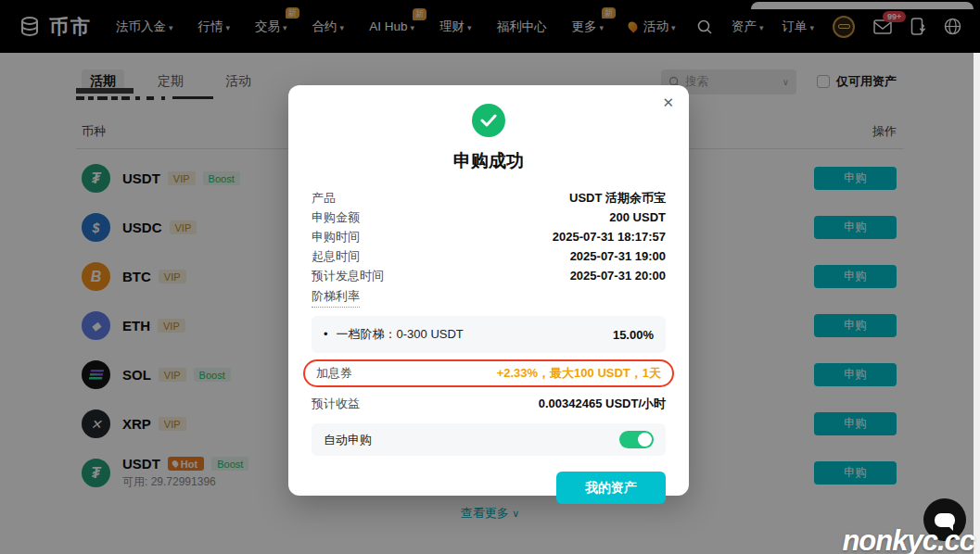 The image size is (980, 554). What do you see at coordinates (489, 439) in the screenshot?
I see `auto-subscribe-box: 自动申购` at bounding box center [489, 439].